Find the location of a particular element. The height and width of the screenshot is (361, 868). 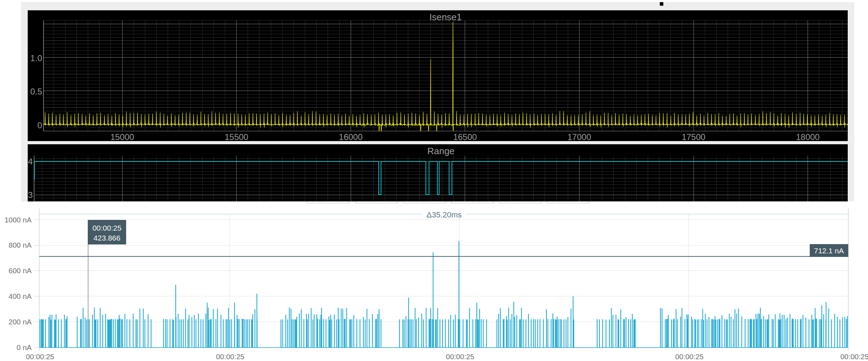

svg-text: 4 is located at coordinates (31, 161).